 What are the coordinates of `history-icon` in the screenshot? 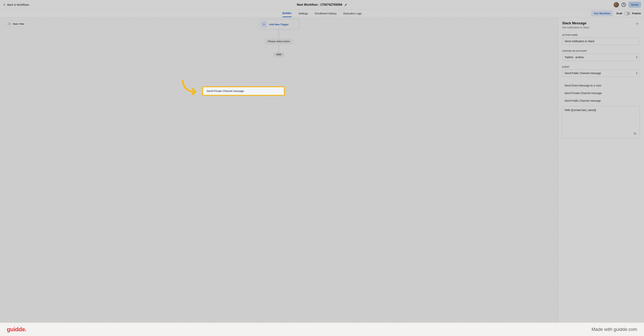 It's located at (624, 5).